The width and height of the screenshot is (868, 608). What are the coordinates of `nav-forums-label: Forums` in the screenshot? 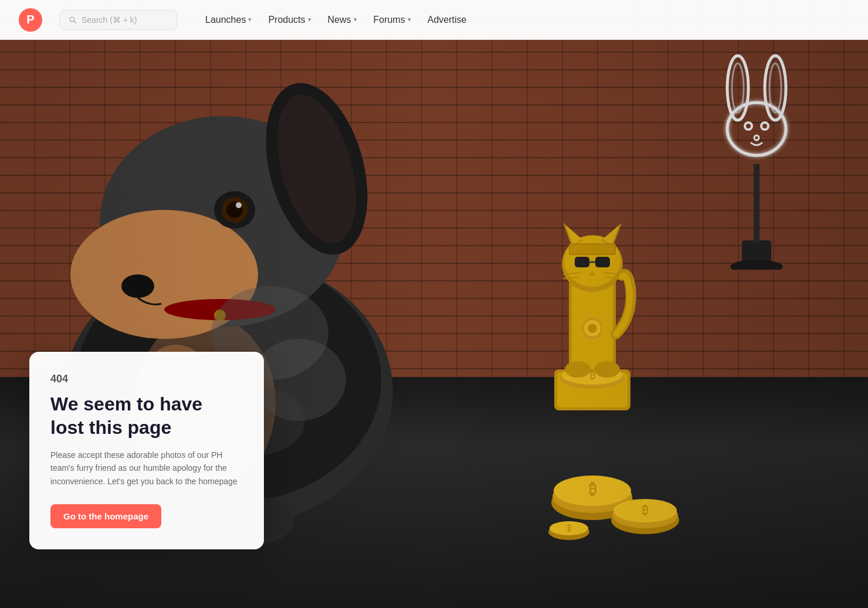 It's located at (389, 20).